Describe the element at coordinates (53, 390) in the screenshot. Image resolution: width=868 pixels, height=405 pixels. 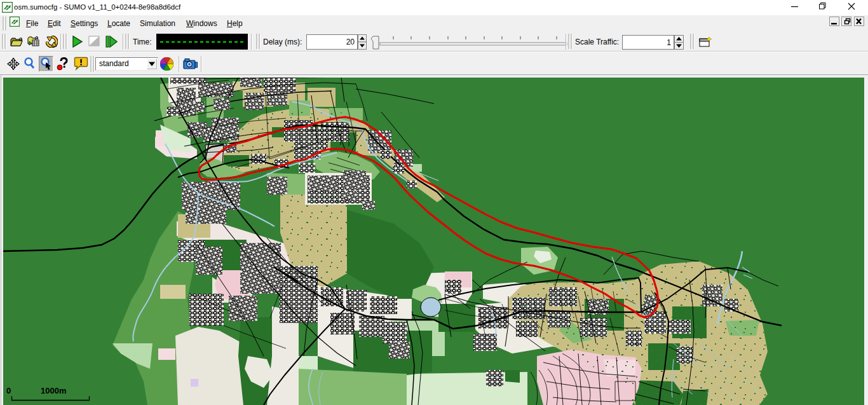
I see `svg-text: 1000m` at that location.